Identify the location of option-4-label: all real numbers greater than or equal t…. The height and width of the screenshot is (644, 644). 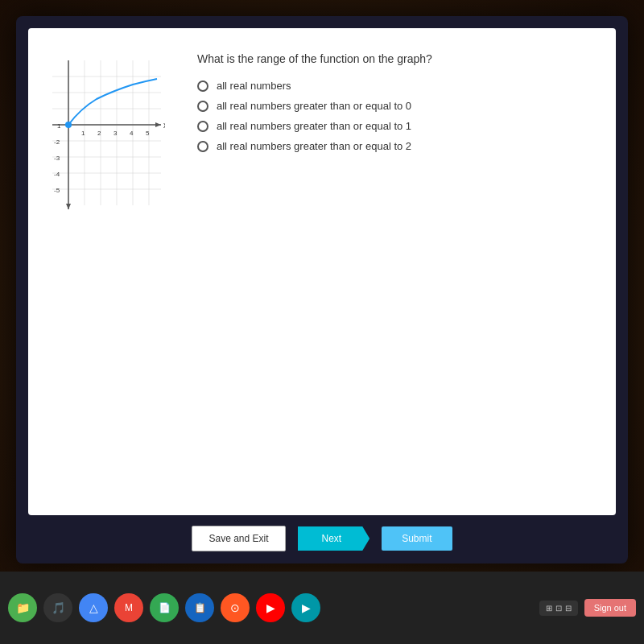
(314, 147).